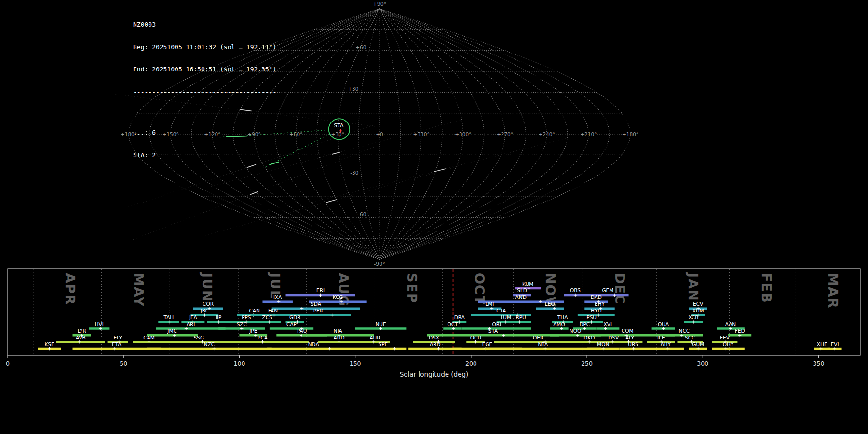  I want to click on shower-code-label: COM, so click(628, 331).